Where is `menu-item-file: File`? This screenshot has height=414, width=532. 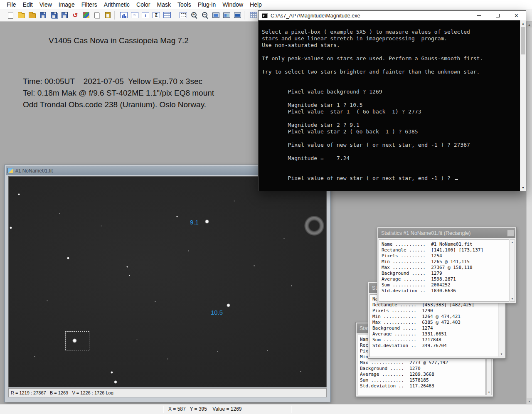 menu-item-file: File is located at coordinates (12, 5).